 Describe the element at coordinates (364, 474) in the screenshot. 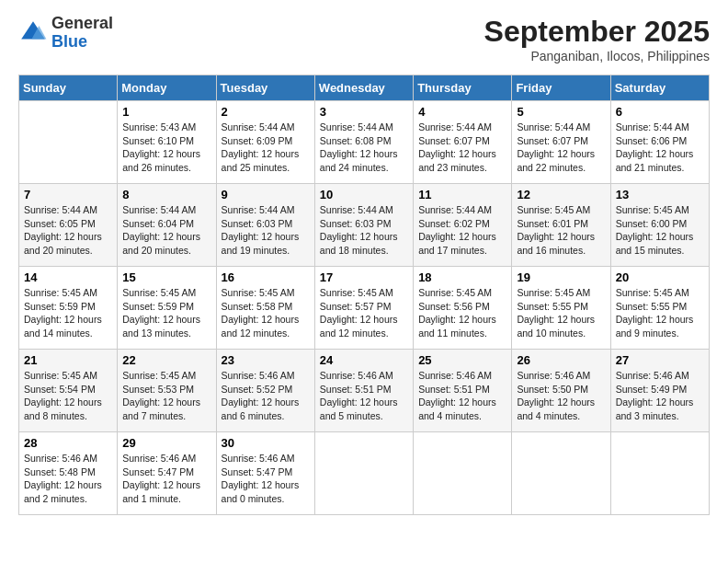

I see `calendar-week-row: 28Sunrise: 5:46 AM Sunset: 5:48 PM Dayli…` at that location.